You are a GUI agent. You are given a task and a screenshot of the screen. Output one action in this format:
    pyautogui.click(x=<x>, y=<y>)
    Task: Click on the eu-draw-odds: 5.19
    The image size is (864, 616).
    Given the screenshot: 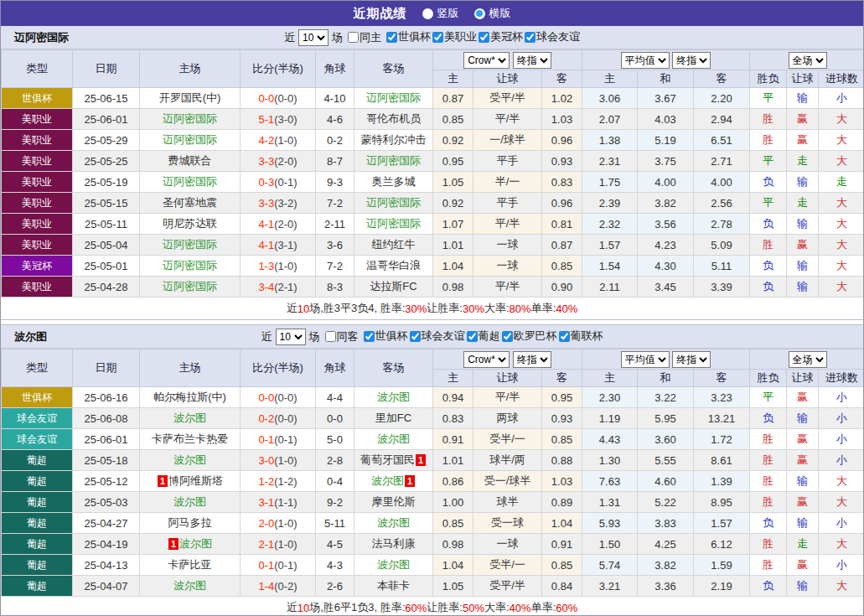 What is the action you would take?
    pyautogui.click(x=665, y=141)
    